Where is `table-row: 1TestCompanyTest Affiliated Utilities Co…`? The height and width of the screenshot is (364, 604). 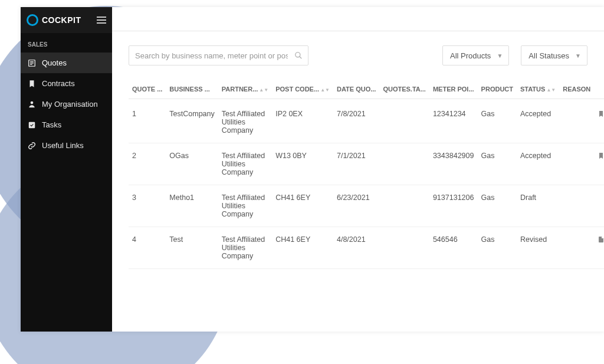
table-row: 1TestCompanyTest Affiliated Utilities Co… is located at coordinates (366, 122).